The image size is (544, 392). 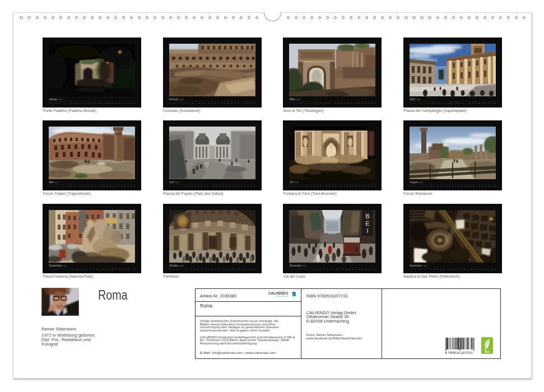 I want to click on svg-text: E, so click(x=368, y=223).